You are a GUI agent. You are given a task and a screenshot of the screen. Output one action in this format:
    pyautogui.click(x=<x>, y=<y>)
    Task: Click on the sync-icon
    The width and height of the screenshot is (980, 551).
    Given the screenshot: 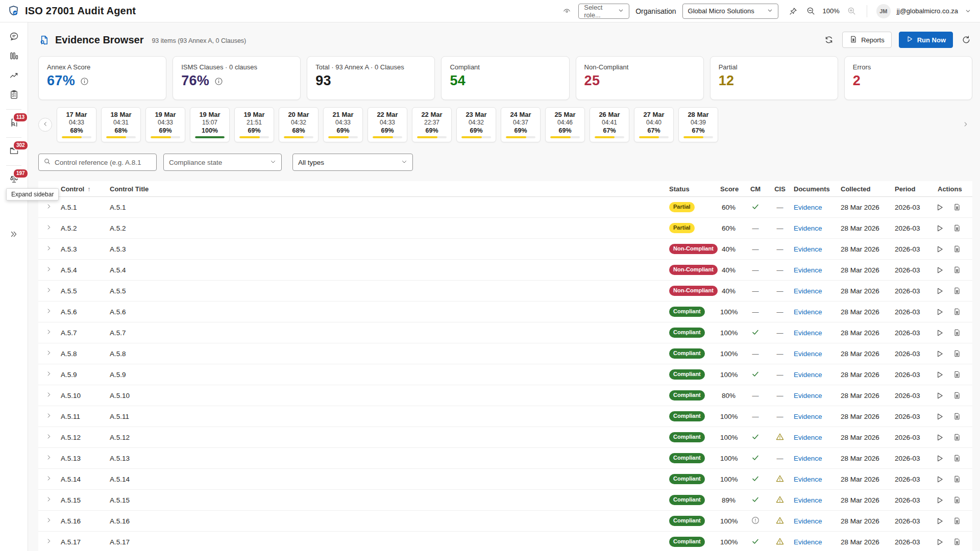 What is the action you would take?
    pyautogui.click(x=829, y=40)
    